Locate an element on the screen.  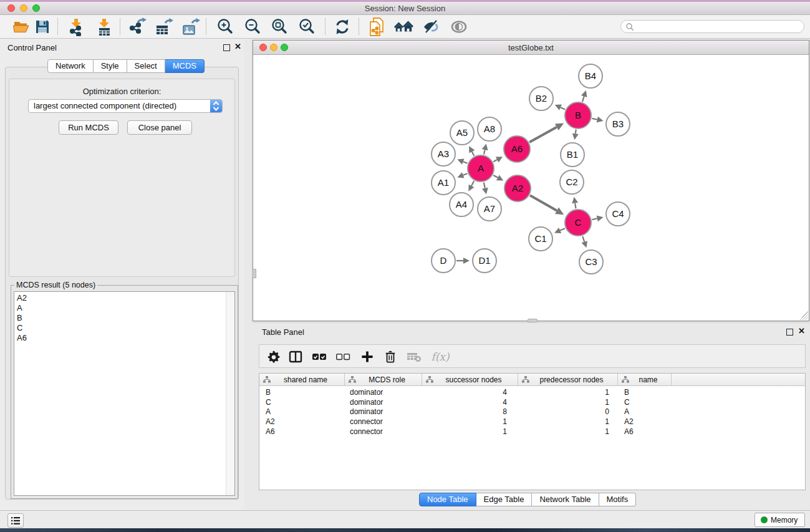
graph-edge-A-A4 is located at coordinates (473, 183).